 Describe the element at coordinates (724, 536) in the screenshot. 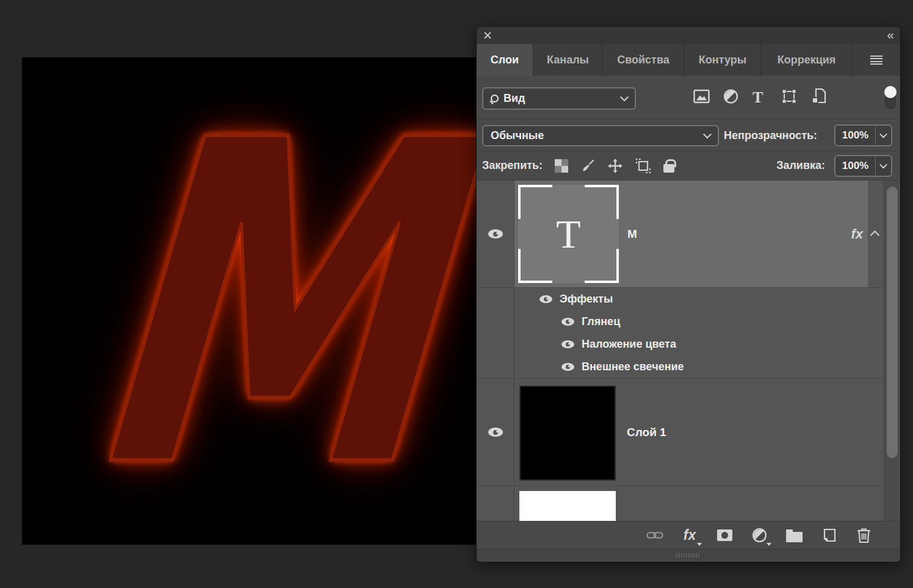

I see `add-layer-mask-button` at that location.